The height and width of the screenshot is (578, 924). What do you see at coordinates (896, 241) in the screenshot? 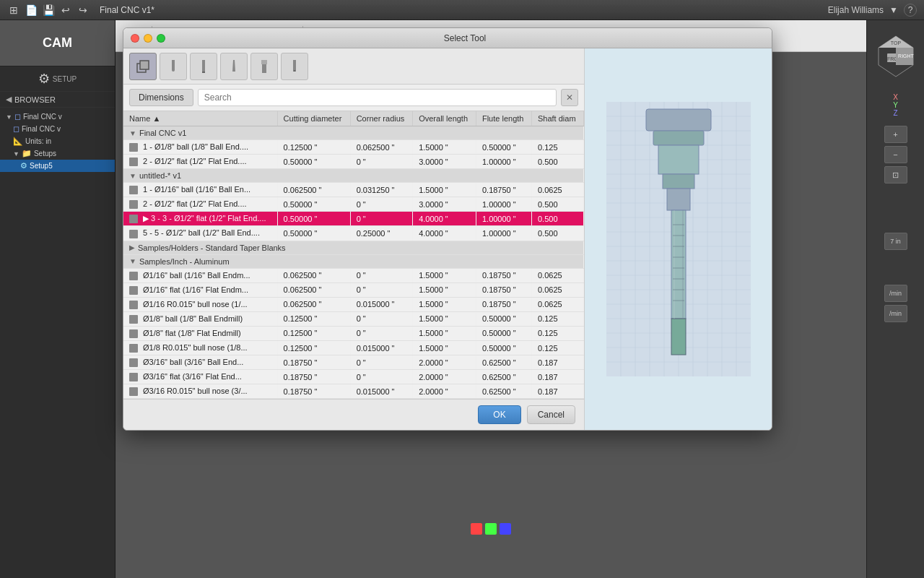
I see `speed-unit-button: 7 in` at bounding box center [896, 241].